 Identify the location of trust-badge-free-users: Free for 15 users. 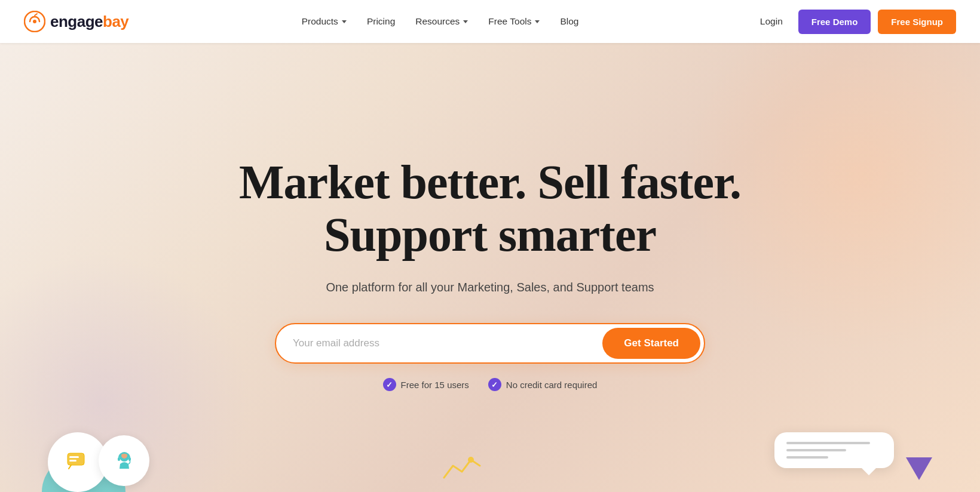
(426, 385).